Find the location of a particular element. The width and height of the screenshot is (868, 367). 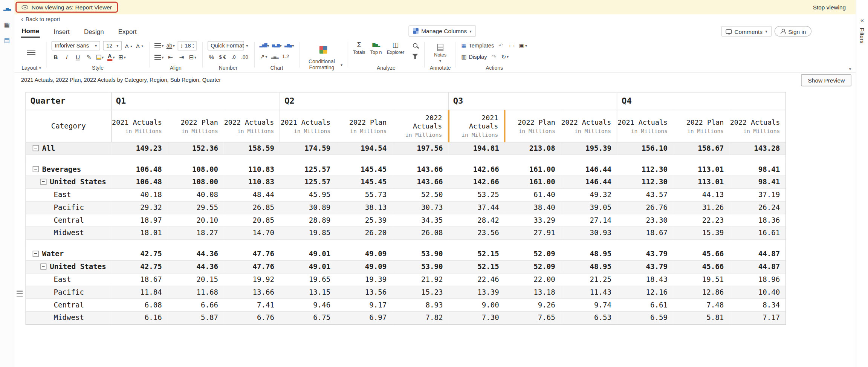

value-cell: 13.18 is located at coordinates (533, 292).